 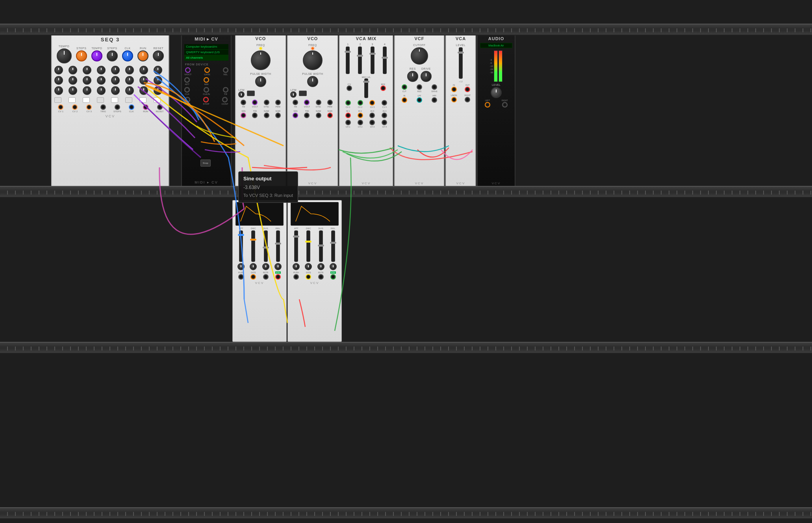 I want to click on vco1-tri-port, so click(x=255, y=115).